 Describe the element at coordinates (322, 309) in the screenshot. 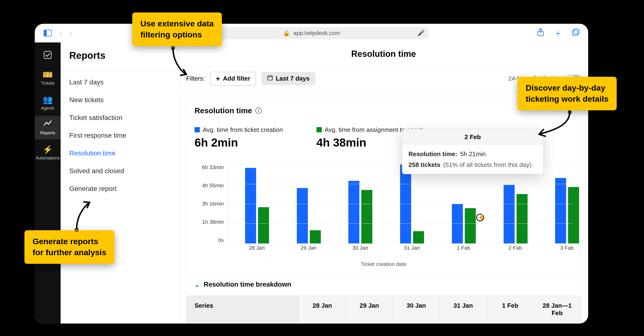

I see `breakdown-column-header: 28 Jan` at that location.